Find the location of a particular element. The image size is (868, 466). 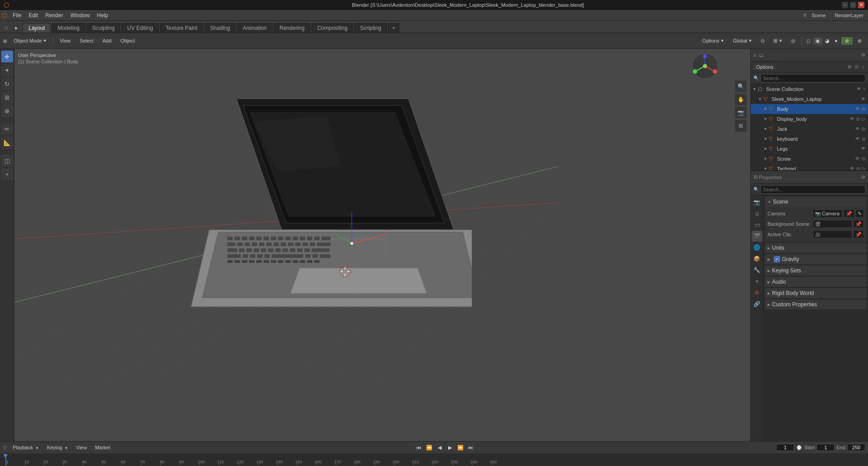

outliner-search-input is located at coordinates (813, 78).